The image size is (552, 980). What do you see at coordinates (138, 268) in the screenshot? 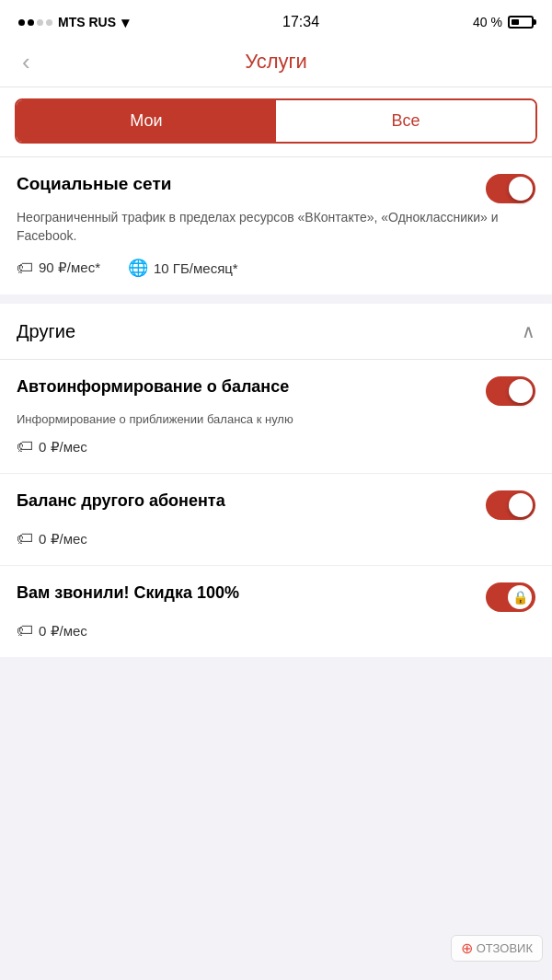
I see `globe-icon: 🌐` at bounding box center [138, 268].